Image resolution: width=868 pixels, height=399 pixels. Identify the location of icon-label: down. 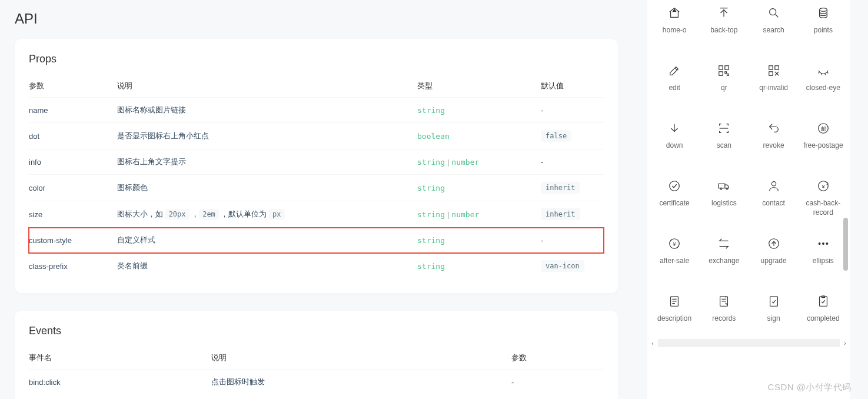
(674, 146).